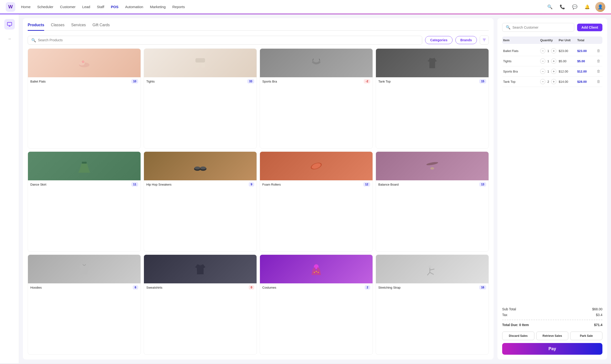 This screenshot has height=364, width=611. What do you see at coordinates (316, 287) in the screenshot?
I see `product-footer: Costumes 2` at bounding box center [316, 287].